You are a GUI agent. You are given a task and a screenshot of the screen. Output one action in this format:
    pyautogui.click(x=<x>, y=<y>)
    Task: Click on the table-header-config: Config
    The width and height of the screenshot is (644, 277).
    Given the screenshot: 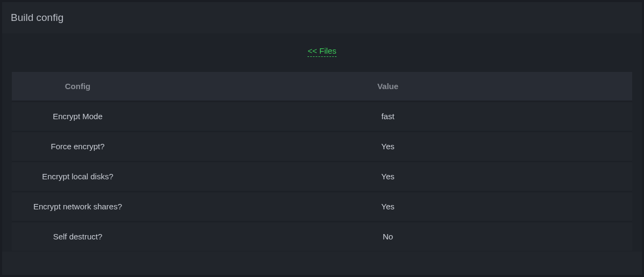 What is the action you would take?
    pyautogui.click(x=77, y=86)
    